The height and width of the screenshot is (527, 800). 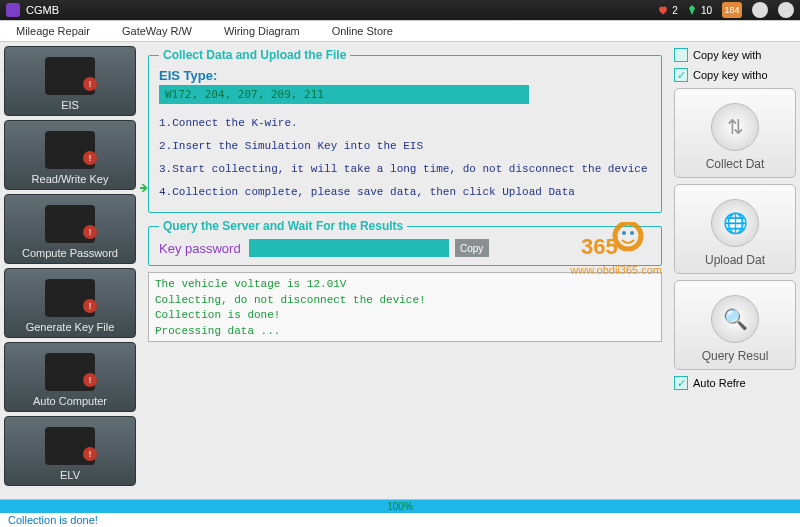 What do you see at coordinates (283, 226) in the screenshot?
I see `query-server-legend: Query the Server and Wait For the Result…` at bounding box center [283, 226].